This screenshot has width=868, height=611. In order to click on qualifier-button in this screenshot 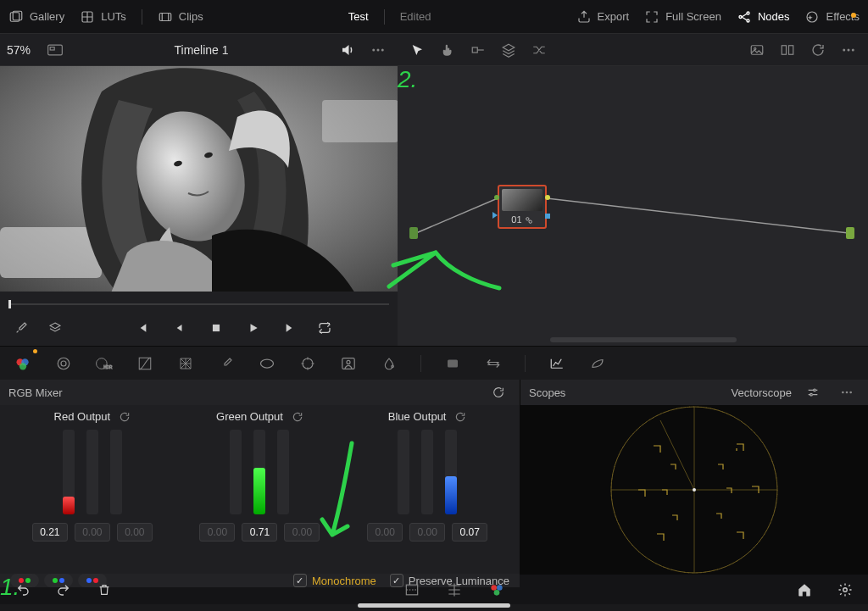, I will do `click(226, 364)`.